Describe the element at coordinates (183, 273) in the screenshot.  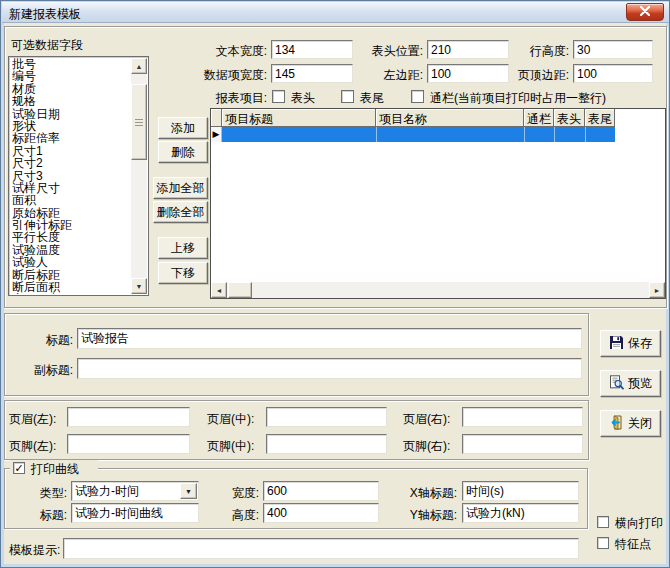
I see `move-down-button: 下移` at that location.